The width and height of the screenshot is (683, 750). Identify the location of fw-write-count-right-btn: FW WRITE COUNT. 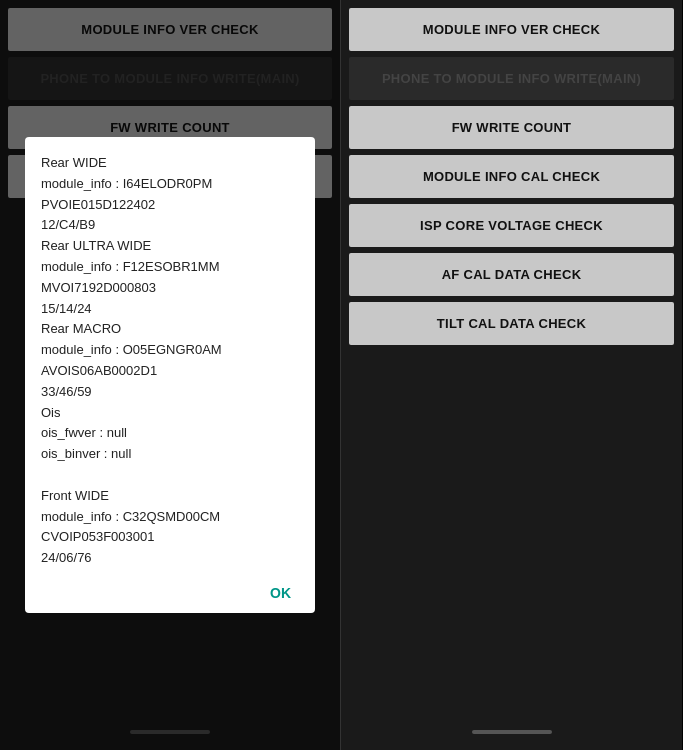
(512, 128).